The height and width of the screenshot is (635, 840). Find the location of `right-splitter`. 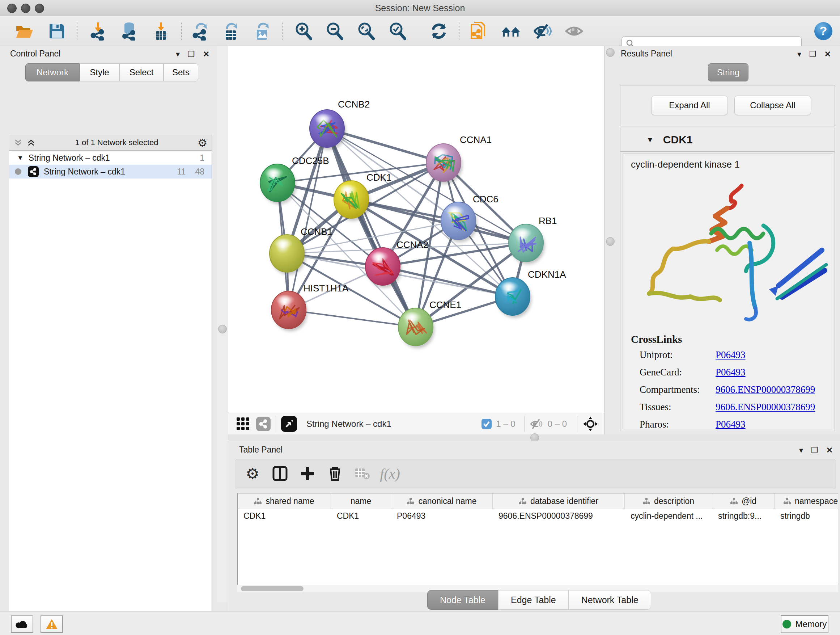

right-splitter is located at coordinates (610, 240).